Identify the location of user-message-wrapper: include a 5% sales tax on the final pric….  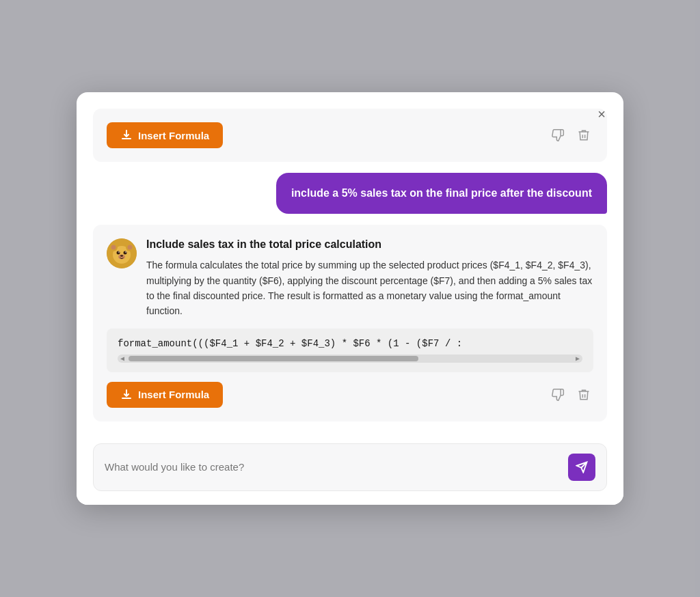
(350, 193).